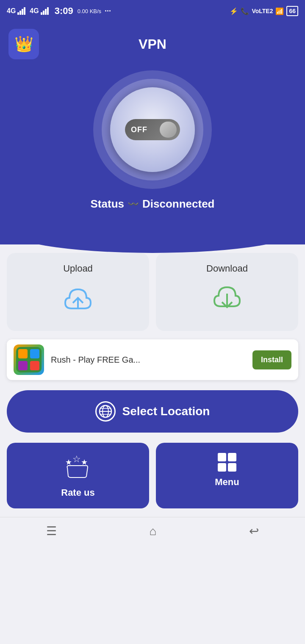 The image size is (305, 644). I want to click on battery-level: 66, so click(292, 11).